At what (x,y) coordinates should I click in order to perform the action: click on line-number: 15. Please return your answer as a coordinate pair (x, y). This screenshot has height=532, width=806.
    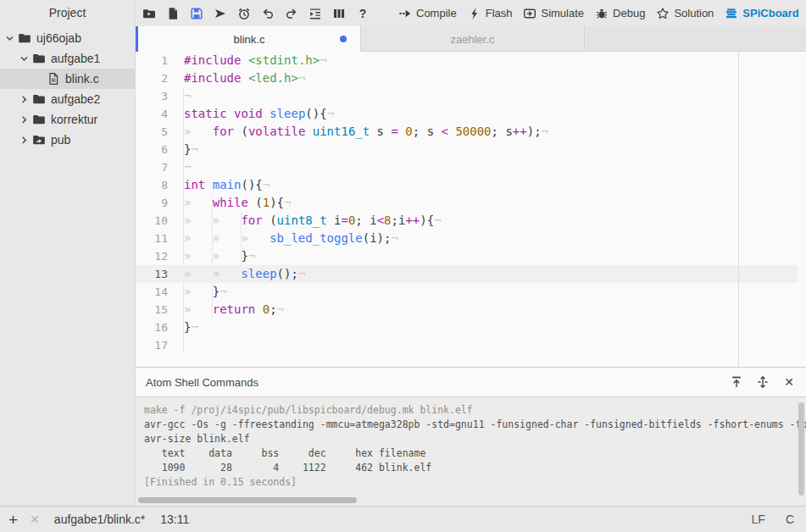
    Looking at the image, I should click on (152, 310).